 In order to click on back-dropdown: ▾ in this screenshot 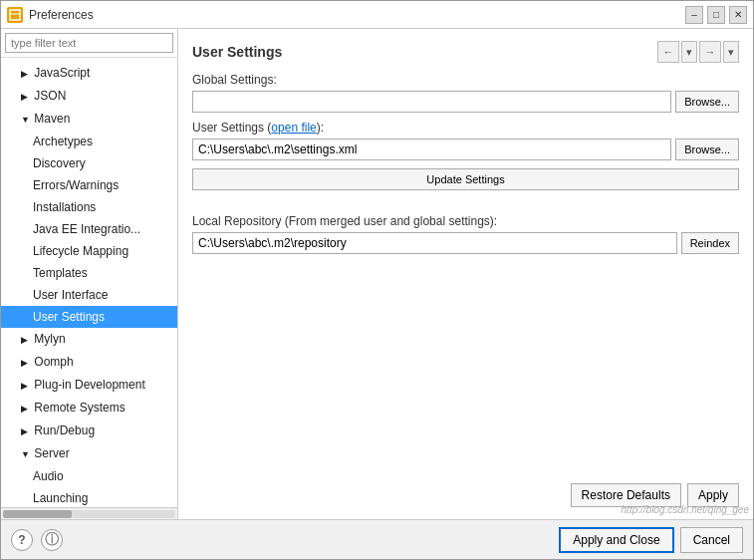, I will do `click(689, 52)`.